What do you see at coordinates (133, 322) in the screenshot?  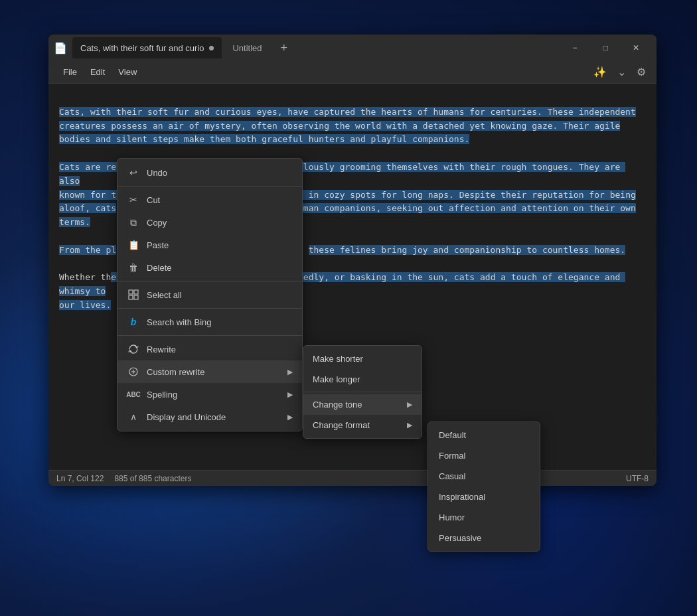 I see `bing-icon: b` at bounding box center [133, 322].